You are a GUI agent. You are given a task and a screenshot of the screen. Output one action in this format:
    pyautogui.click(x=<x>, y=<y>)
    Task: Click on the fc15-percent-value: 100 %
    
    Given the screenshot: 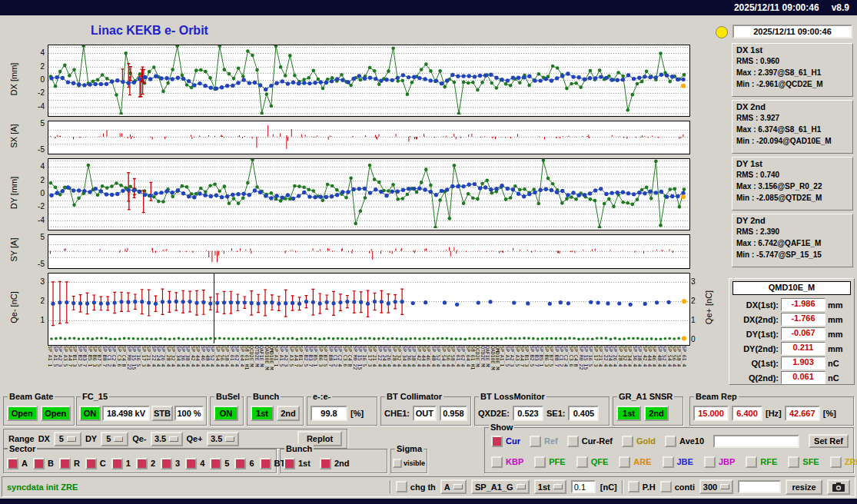 What is the action you would take?
    pyautogui.click(x=189, y=413)
    